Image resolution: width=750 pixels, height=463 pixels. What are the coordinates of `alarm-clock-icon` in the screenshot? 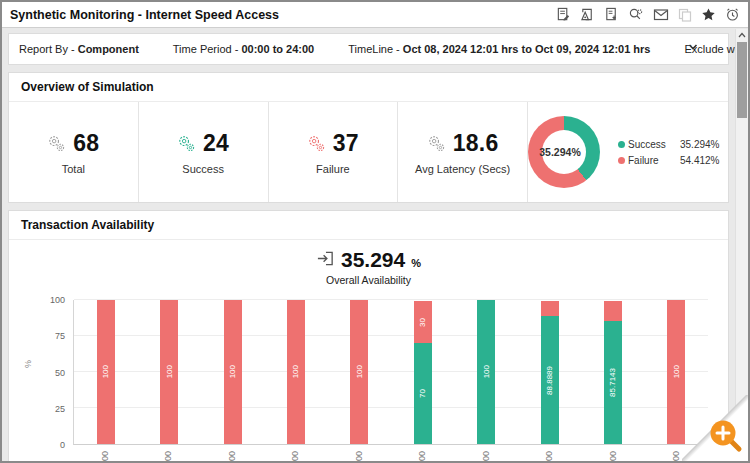 It's located at (732, 14).